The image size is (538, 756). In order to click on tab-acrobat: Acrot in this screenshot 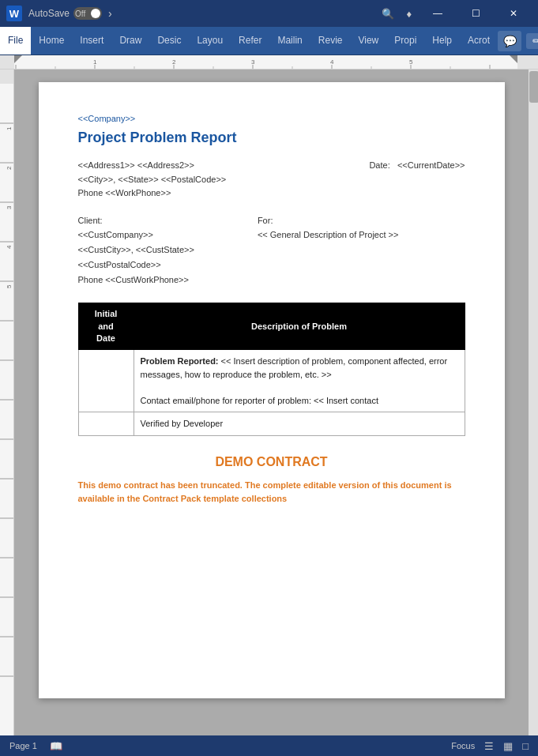, I will do `click(479, 41)`.